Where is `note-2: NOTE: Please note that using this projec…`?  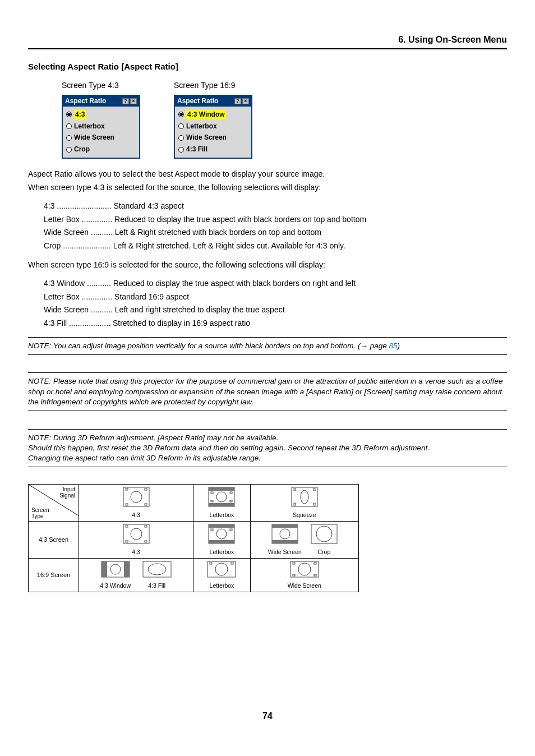
note-2: NOTE: Please note that using this projec… is located at coordinates (268, 391).